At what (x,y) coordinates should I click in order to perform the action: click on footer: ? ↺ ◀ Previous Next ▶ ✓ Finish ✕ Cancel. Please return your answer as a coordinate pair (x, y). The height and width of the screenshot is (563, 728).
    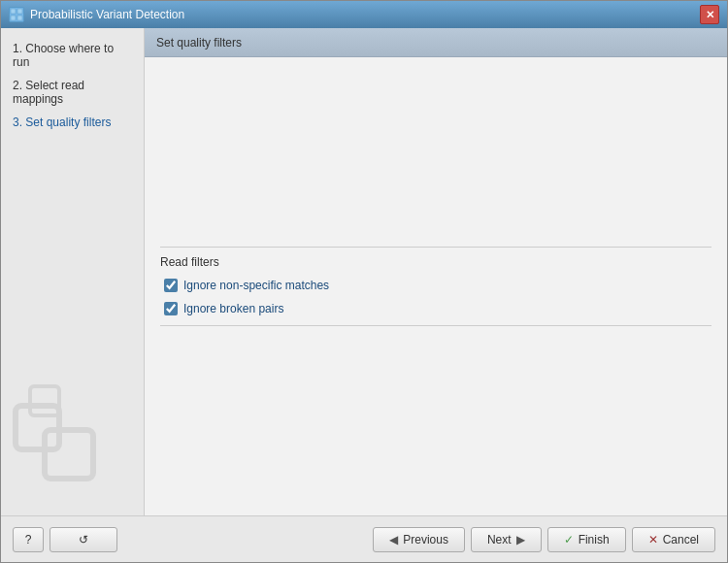
    Looking at the image, I should click on (364, 539).